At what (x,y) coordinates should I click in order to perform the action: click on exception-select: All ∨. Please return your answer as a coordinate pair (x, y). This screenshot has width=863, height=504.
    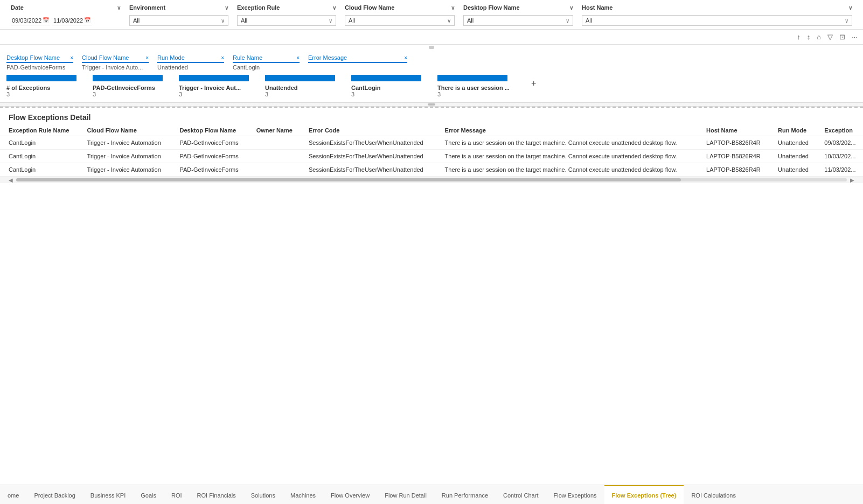
    Looking at the image, I should click on (287, 20).